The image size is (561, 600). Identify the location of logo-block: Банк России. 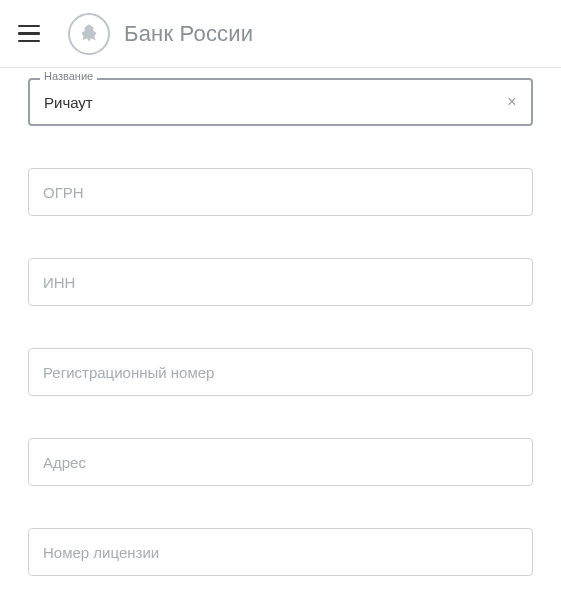
(160, 34).